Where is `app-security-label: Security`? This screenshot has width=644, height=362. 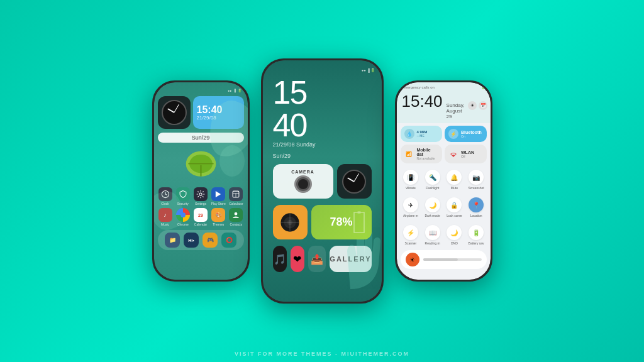 app-security-label: Security is located at coordinates (183, 204).